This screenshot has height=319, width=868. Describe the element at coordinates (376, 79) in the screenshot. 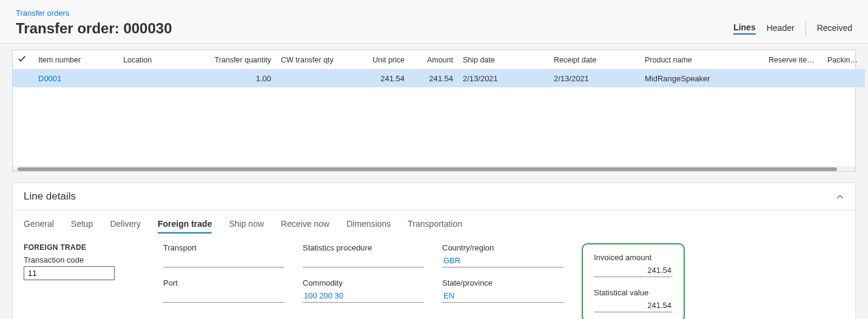

I see `cell-unit-price: 241.54` at that location.